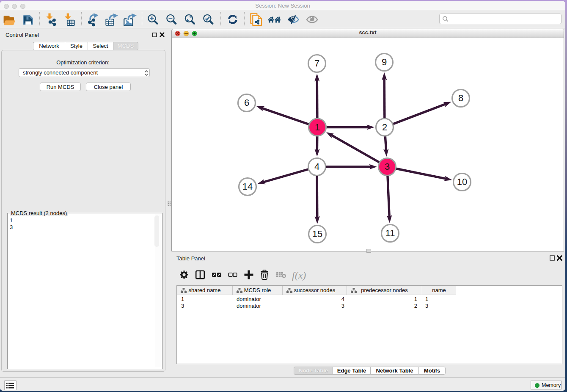  I want to click on svg-text: 6, so click(247, 102).